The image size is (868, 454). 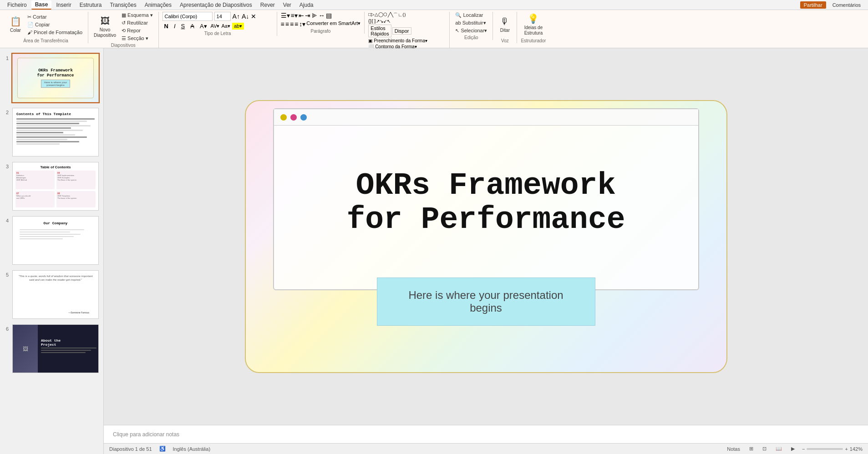 I want to click on zoom-level: 142%, so click(x=856, y=449).